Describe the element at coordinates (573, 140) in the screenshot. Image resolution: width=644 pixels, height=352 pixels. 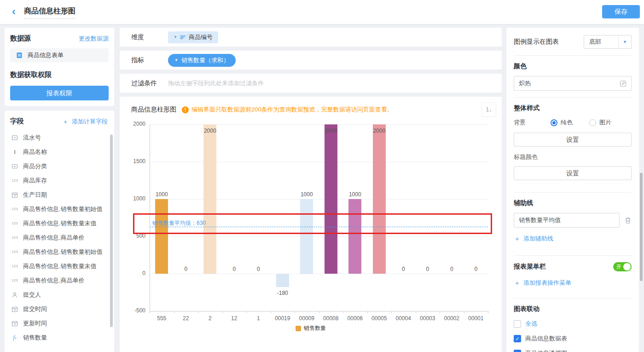
I see `background-set-button: 设置` at that location.